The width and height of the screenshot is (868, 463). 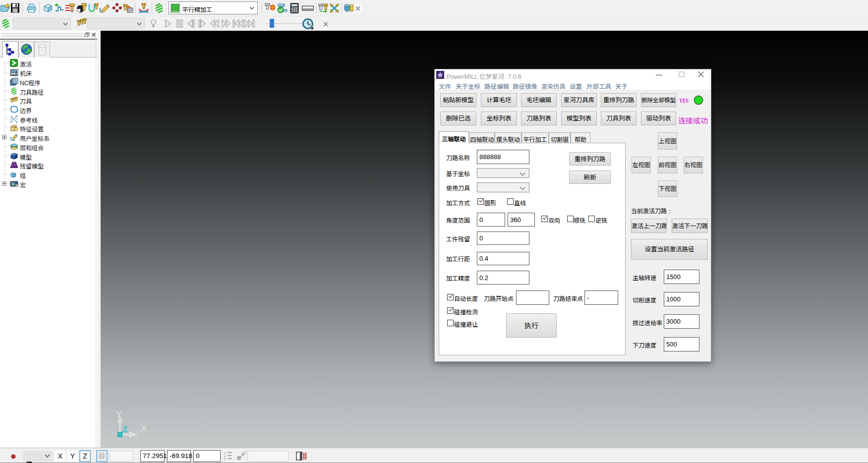 What do you see at coordinates (144, 429) in the screenshot?
I see `svg-text: X` at bounding box center [144, 429].